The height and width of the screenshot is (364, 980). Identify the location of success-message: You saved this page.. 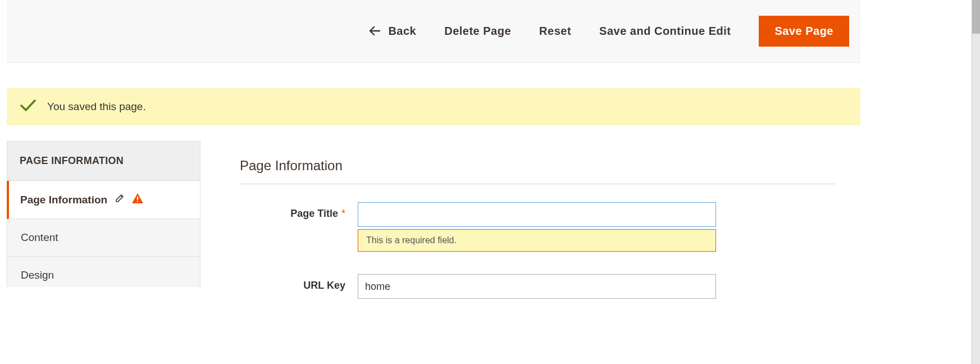
(434, 107).